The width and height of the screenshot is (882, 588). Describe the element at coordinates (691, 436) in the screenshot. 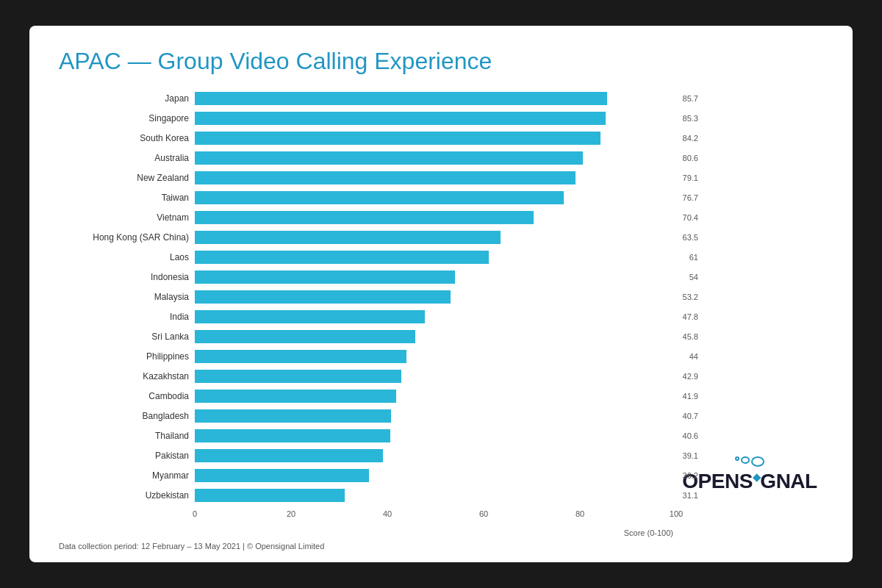

I see `bar-value-label: 40.6` at that location.